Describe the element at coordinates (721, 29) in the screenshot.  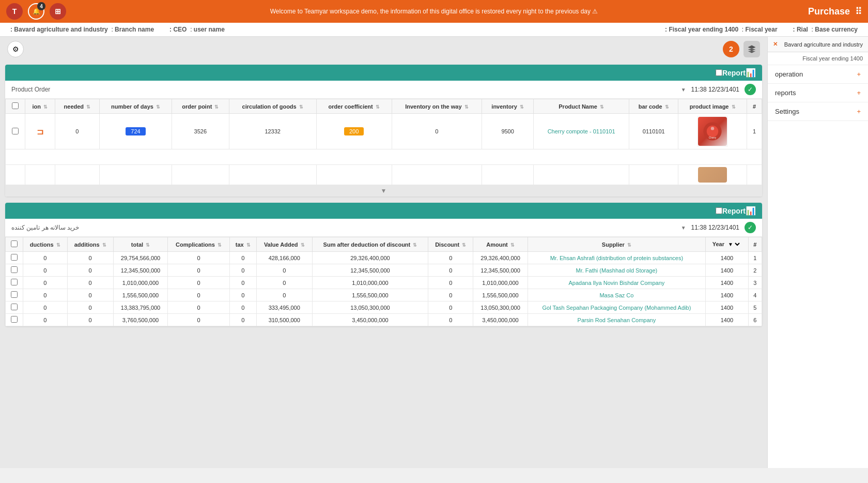
I see `fiscal-year-info: Fiscal year ending 1400 : Fiscal year :` at that location.